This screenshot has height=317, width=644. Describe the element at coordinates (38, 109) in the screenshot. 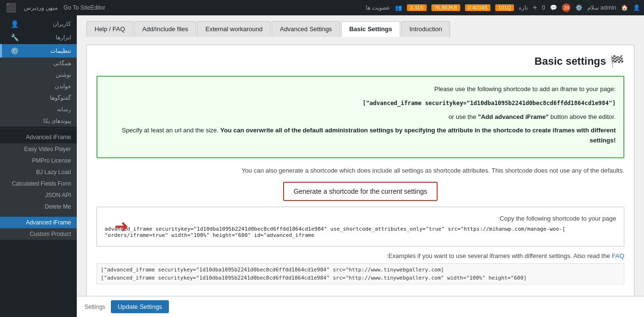

I see `submenu-item-media: رسانه` at that location.